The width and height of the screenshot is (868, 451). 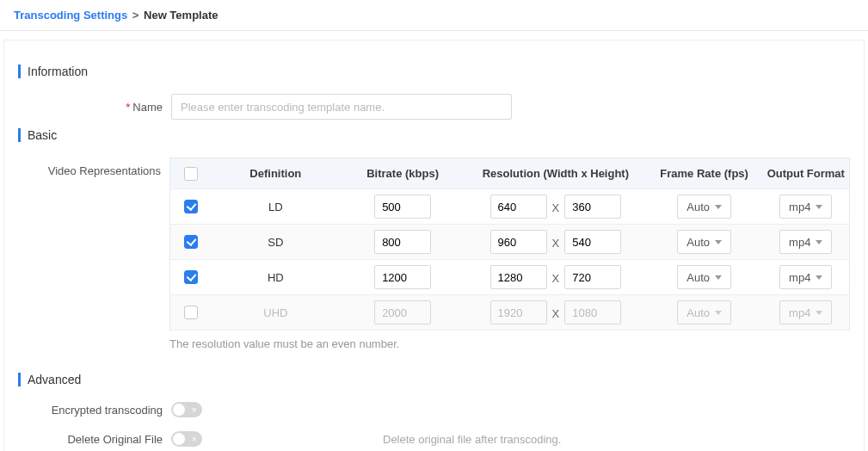 I want to click on encrypted-toggle: ×, so click(x=187, y=410).